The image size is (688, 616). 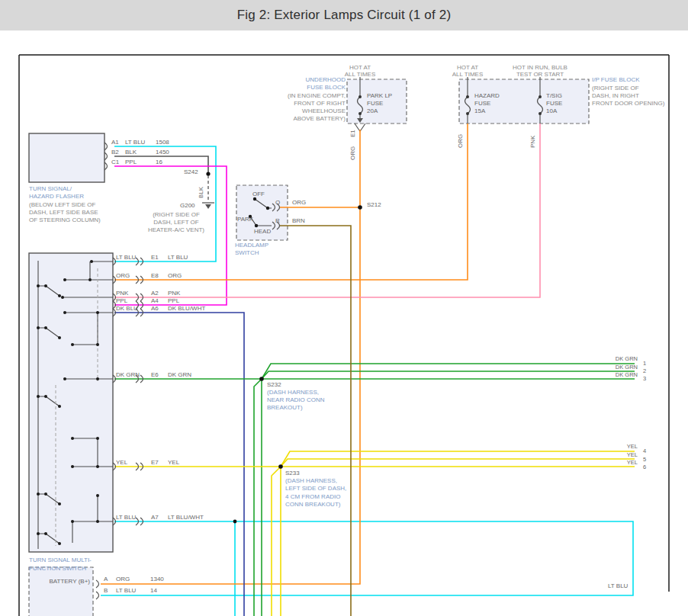 I want to click on pin-label: E6, so click(x=155, y=375).